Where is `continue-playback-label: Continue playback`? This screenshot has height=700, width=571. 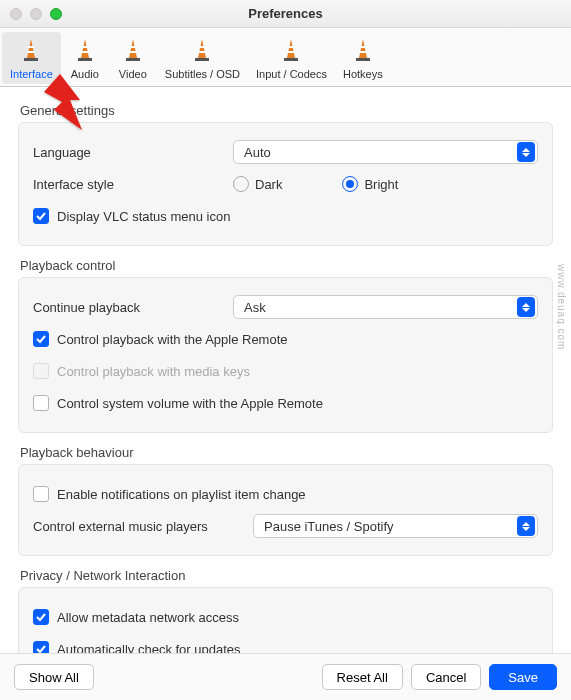 continue-playback-label: Continue playback is located at coordinates (133, 308).